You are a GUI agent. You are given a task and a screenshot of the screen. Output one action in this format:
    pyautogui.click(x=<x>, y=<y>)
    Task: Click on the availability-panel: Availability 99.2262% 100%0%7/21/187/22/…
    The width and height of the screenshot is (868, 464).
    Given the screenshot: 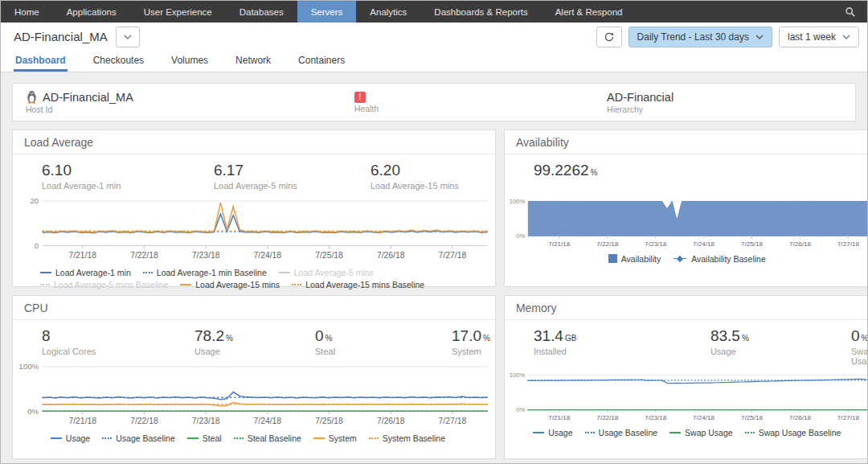 What is the action you would take?
    pyautogui.click(x=686, y=208)
    